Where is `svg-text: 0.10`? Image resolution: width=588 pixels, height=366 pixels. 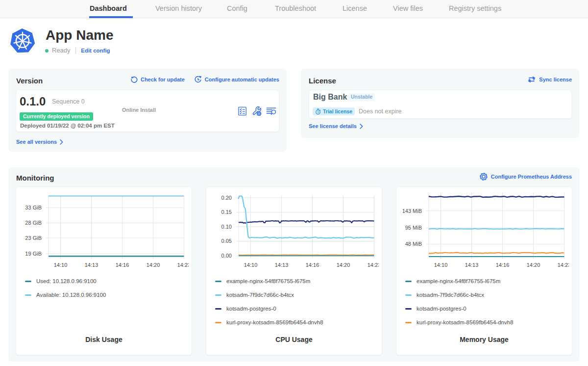 svg-text: 0.10 is located at coordinates (226, 227).